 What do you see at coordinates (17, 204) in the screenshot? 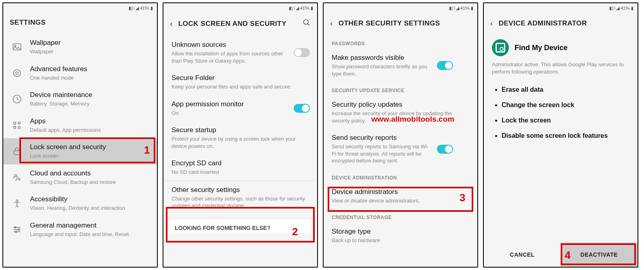
I see `accessibility-icon` at bounding box center [17, 204].